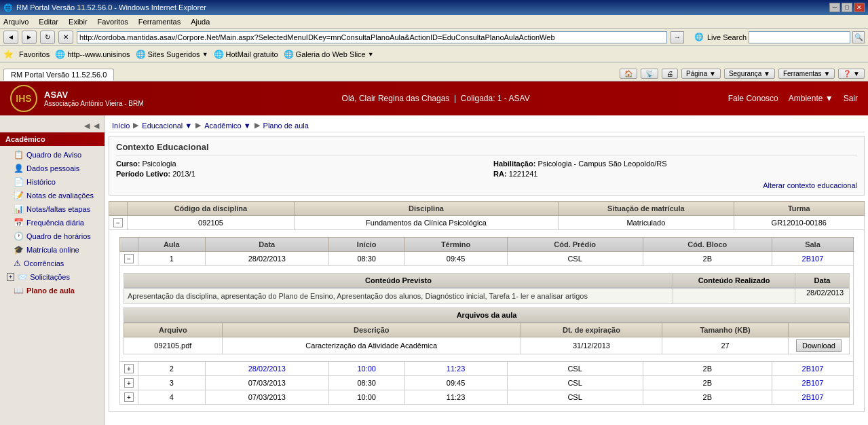 The height and width of the screenshot is (425, 868). I want to click on aula4-expand-button: +, so click(129, 397).